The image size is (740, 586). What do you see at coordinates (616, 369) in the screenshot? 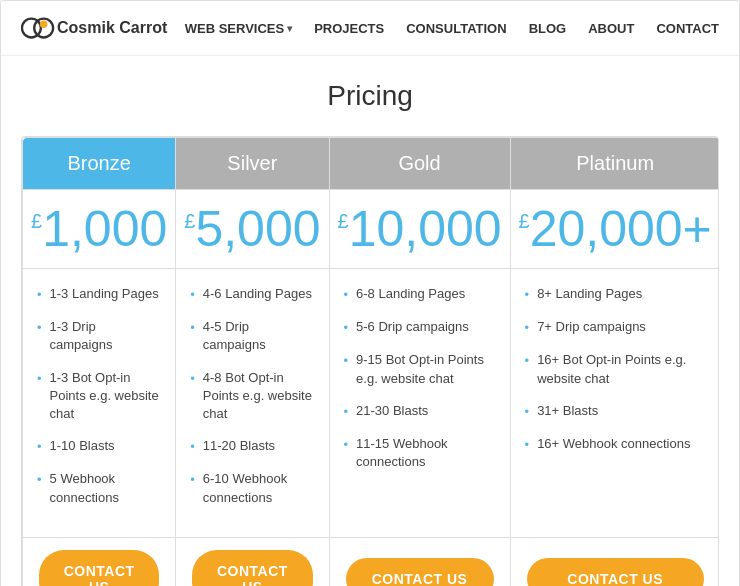
I see `list-item: • 16+ Bot Opt-in Points e.g. website cha…` at bounding box center [616, 369].